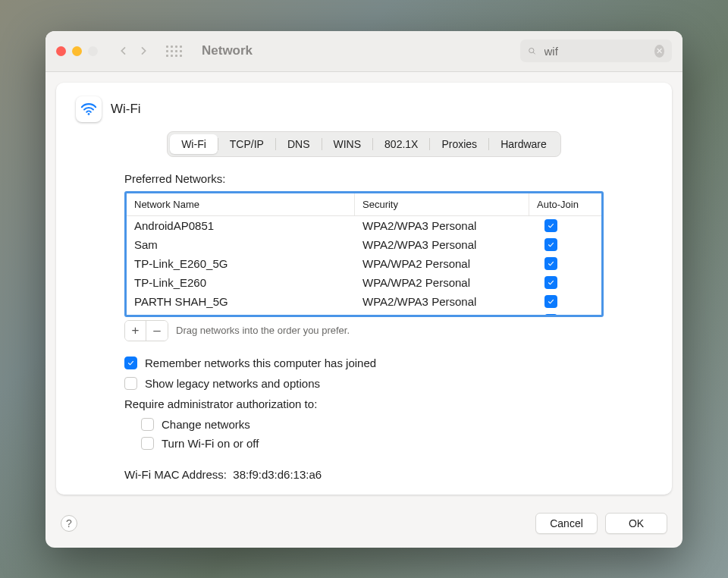 This screenshot has height=578, width=728. Describe the element at coordinates (364, 475) in the screenshot. I see `mac-address-row: Wi-Fi MAC Address: 38:f9:d3:d6:13:a6` at that location.